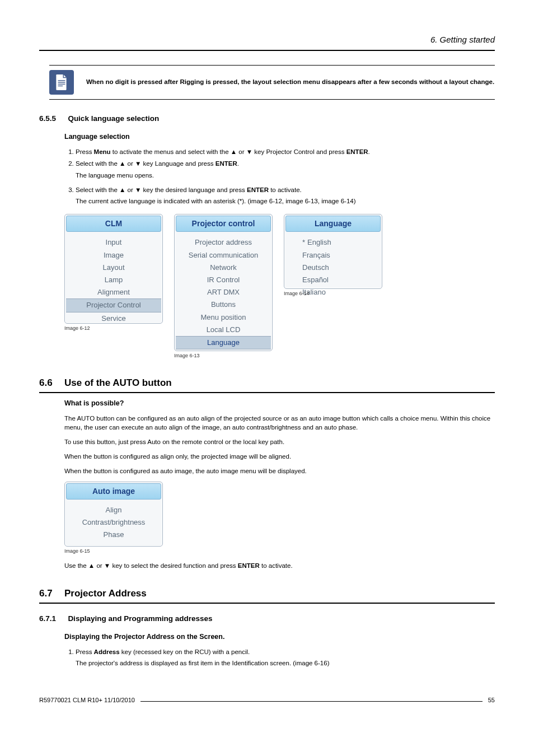 Image resolution: width=534 pixels, height=756 pixels. What do you see at coordinates (280, 456) in the screenshot?
I see `p3: When the button is configured as align o…` at bounding box center [280, 456].